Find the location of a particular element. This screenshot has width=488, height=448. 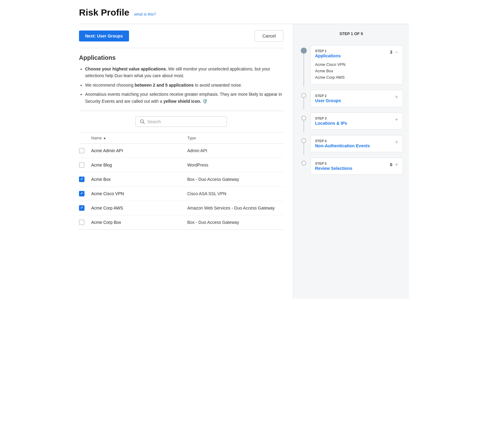

bullet-2-bold: between 2 and 5 applications is located at coordinates (164, 85).